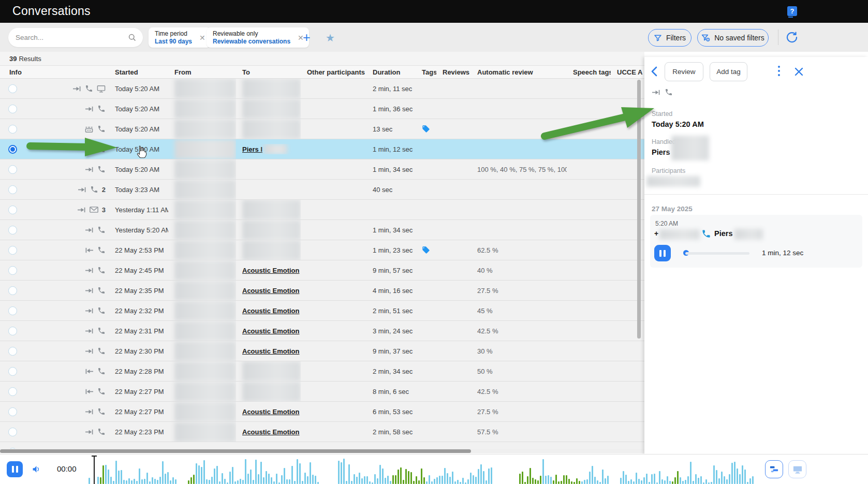 The width and height of the screenshot is (868, 484). I want to click on table-row: 22 May 2:23 PMAcoustic Emotion2 min, 58 …, so click(322, 432).